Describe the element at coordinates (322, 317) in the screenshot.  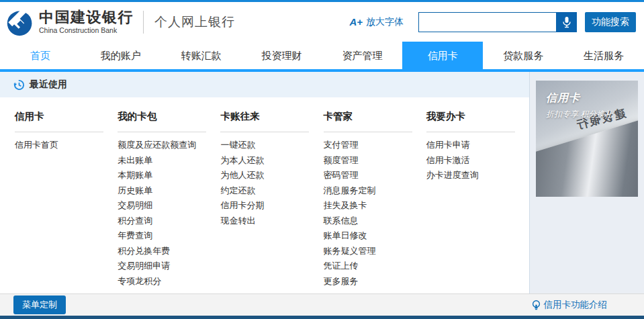
I see `bottom-navy-strip` at that location.